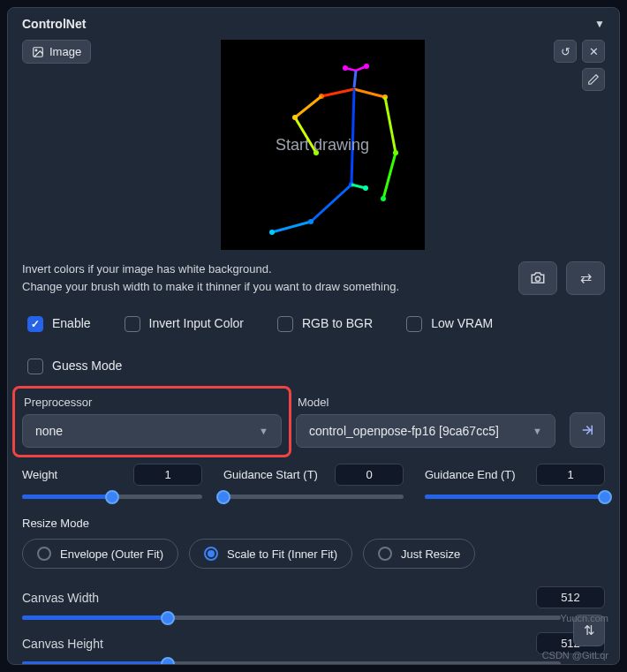 The image size is (627, 672). I want to click on lowvram-checkbox: Low VRAM, so click(449, 324).